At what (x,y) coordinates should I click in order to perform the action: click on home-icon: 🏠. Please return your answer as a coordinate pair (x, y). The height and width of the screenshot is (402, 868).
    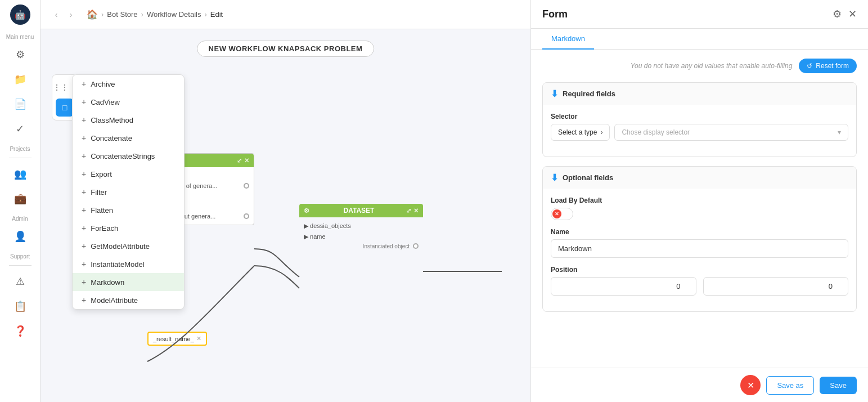
    Looking at the image, I should click on (92, 15).